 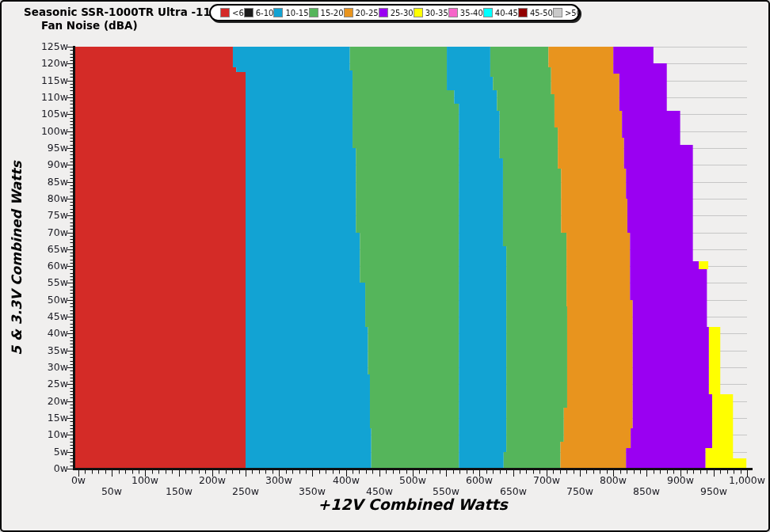 I want to click on x-tick-label: 500w, so click(x=413, y=480).